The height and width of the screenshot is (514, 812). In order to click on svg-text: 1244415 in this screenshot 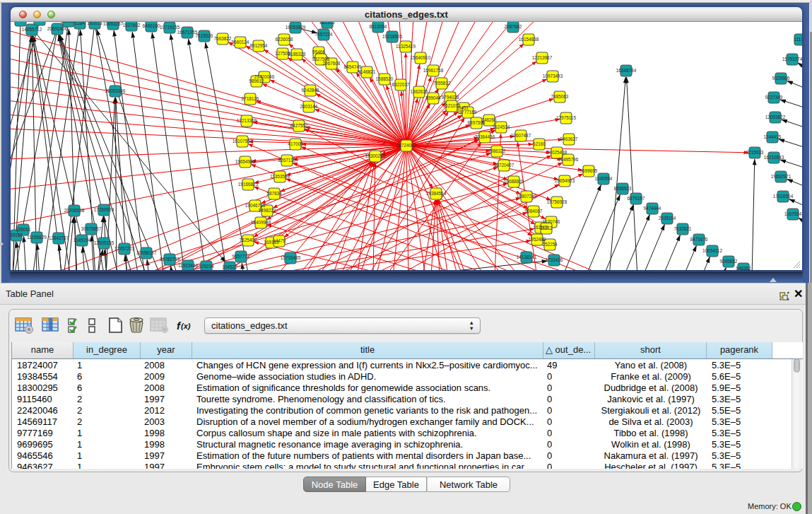, I will do `click(773, 137)`.